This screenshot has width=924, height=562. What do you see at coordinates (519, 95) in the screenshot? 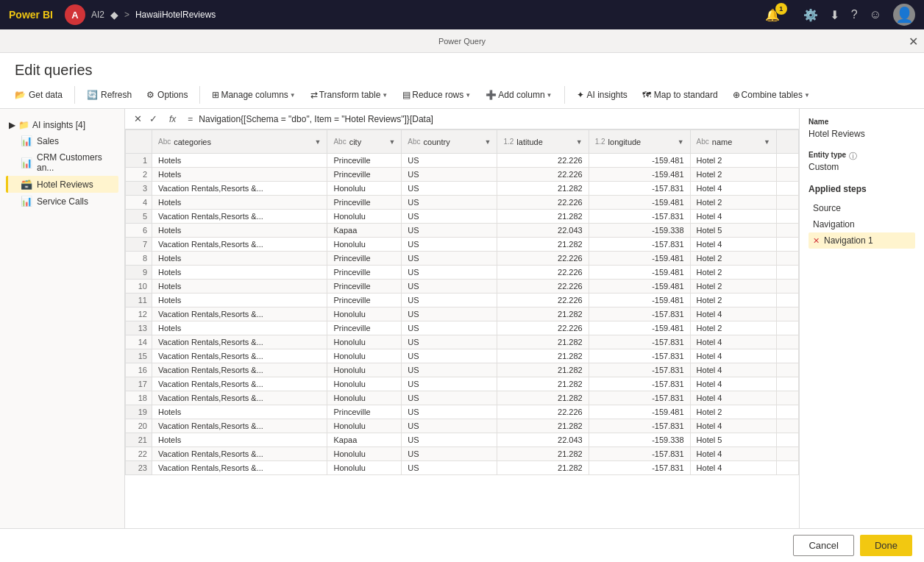
I see `add-column-button: ➕ Add column ▼` at bounding box center [519, 95].